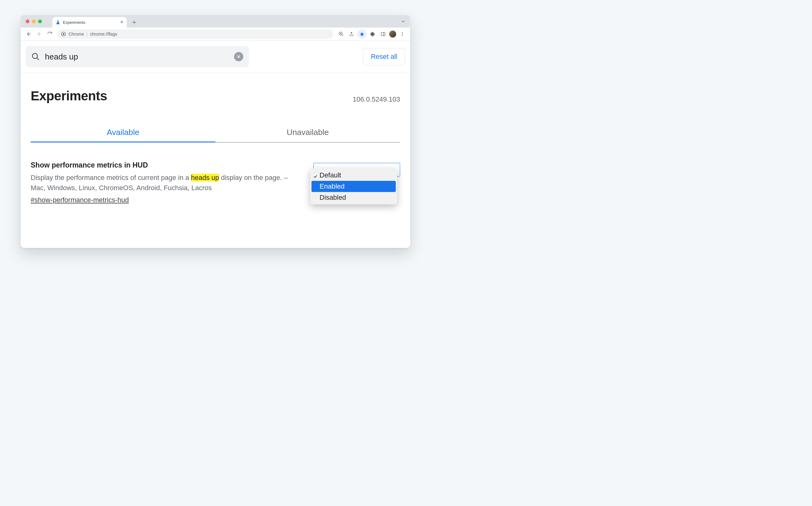  I want to click on tab-available: Available, so click(123, 133).